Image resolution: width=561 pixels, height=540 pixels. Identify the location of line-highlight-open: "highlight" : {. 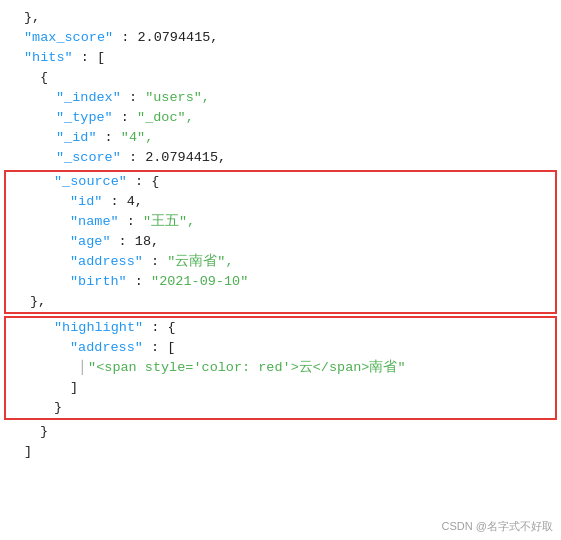
(280, 328).